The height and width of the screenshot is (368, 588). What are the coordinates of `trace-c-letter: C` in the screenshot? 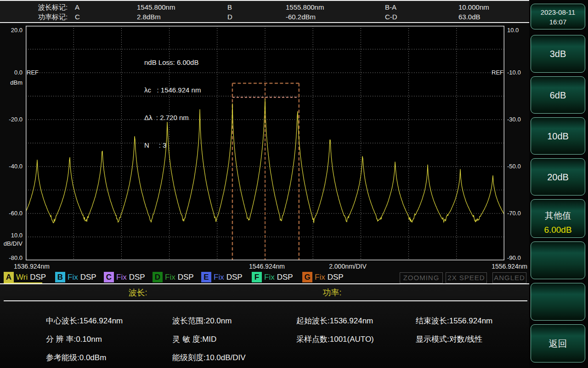 It's located at (109, 277).